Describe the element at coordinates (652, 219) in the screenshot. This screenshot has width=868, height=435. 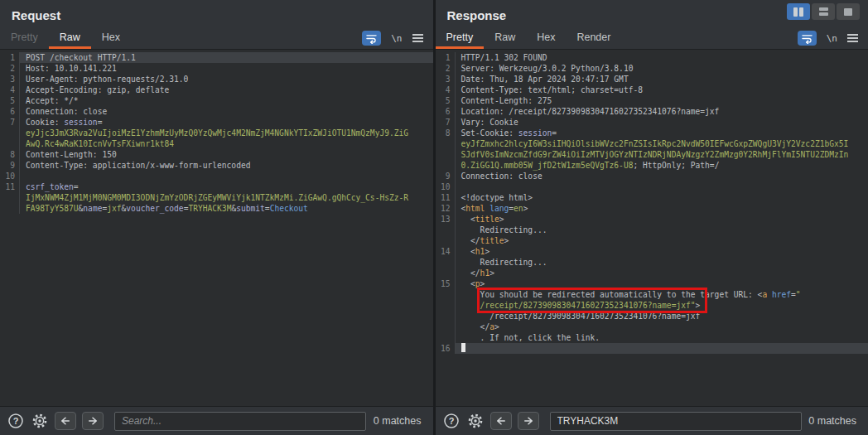
I see `code-line: 13 <title>` at that location.